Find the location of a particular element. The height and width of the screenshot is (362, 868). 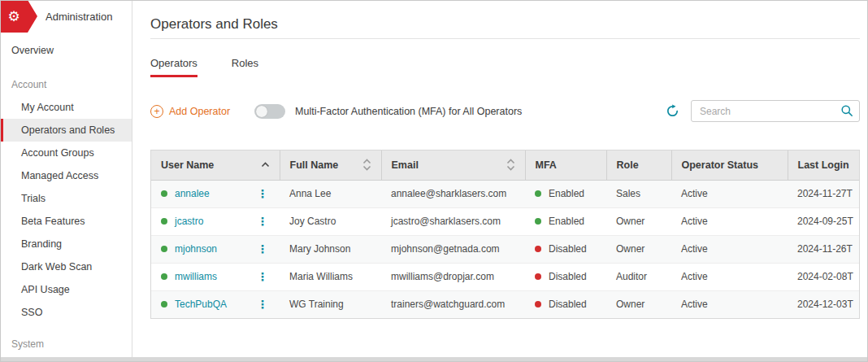

username-link: TechPubQA is located at coordinates (201, 304).